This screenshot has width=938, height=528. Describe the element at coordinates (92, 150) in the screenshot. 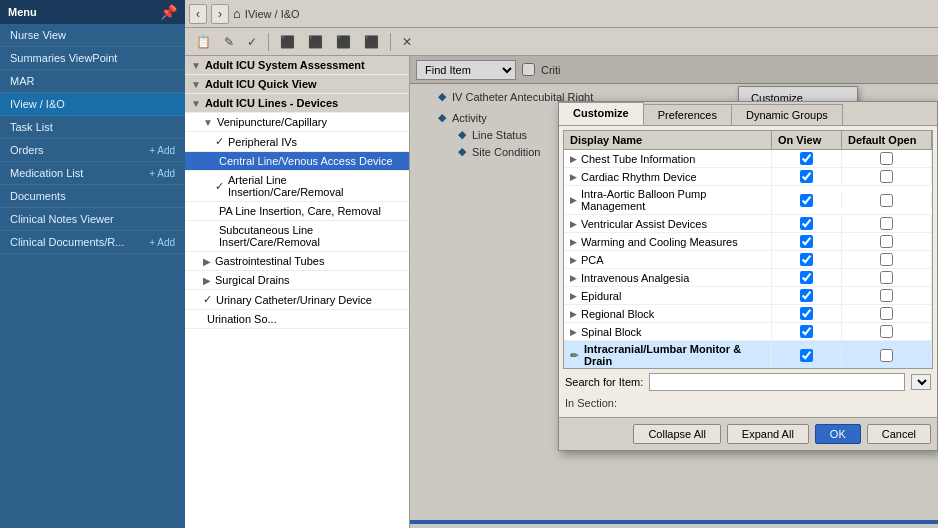

I see `sidebar-item-orders: Orders + Add` at that location.